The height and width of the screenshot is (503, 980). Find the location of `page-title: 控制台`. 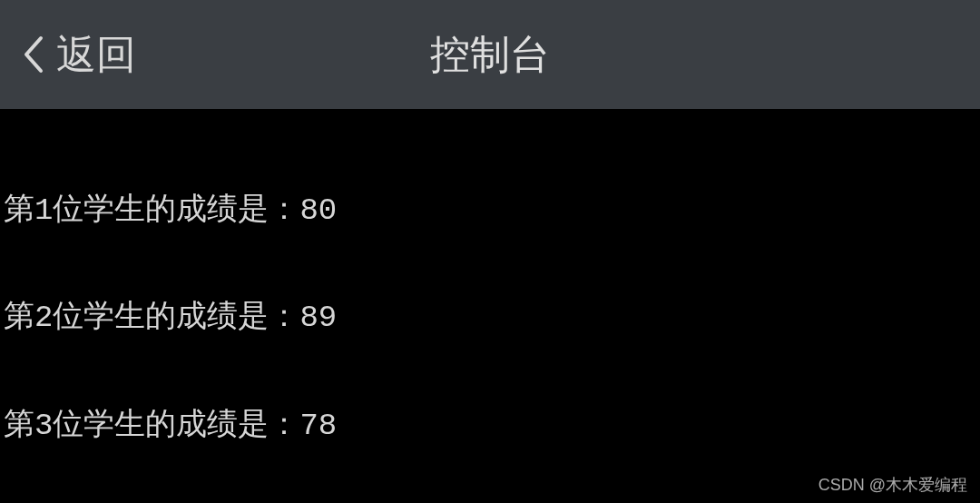

page-title: 控制台 is located at coordinates (490, 54).